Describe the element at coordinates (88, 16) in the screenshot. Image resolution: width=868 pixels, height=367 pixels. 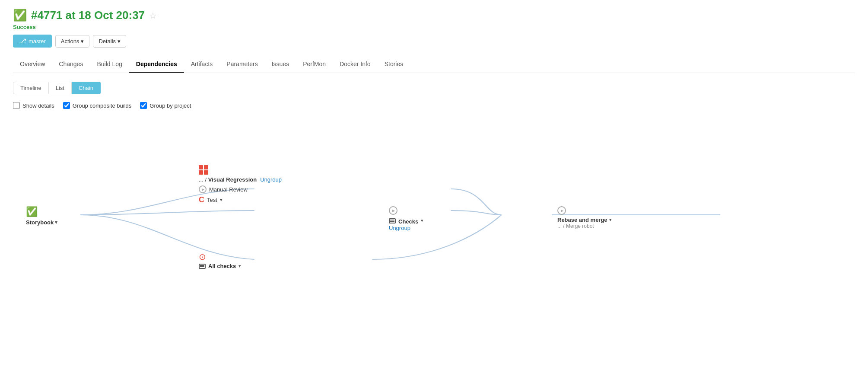
I see `build-title: #4771 at 18 Oct 20:37` at that location.